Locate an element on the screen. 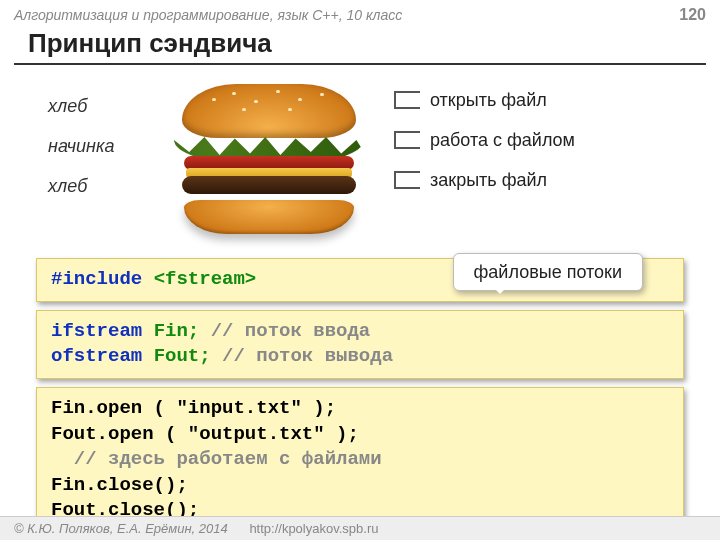  burger-illustration is located at coordinates (269, 160).